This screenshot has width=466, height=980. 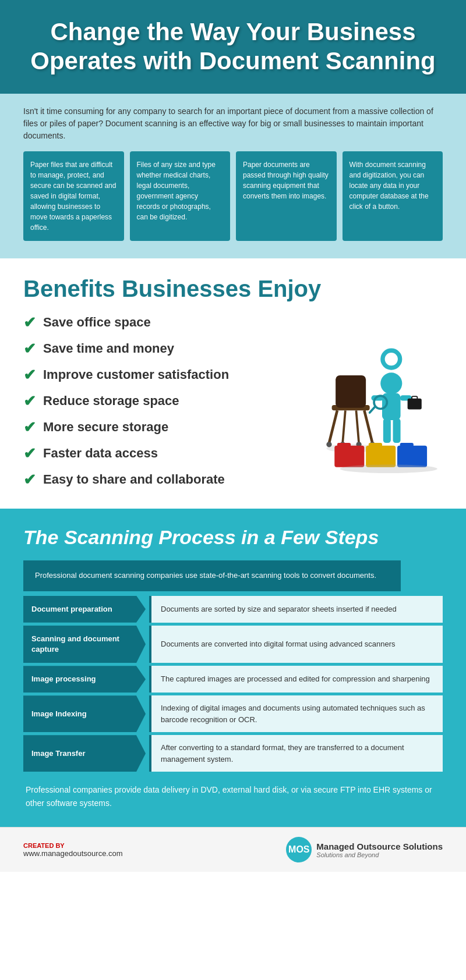 I want to click on benefit-item-6: ✔ Easy to share and collaborate, so click(x=157, y=480).